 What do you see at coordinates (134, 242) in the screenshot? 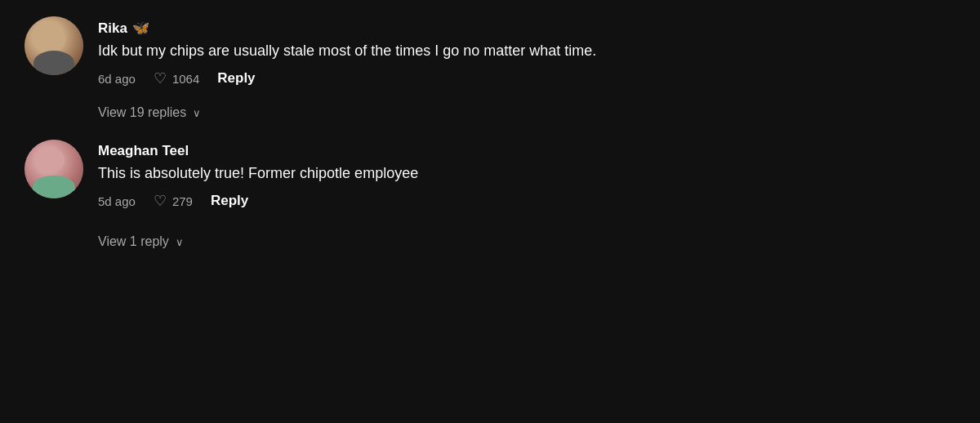
I see `view-replies-label: View 1 reply` at bounding box center [134, 242].